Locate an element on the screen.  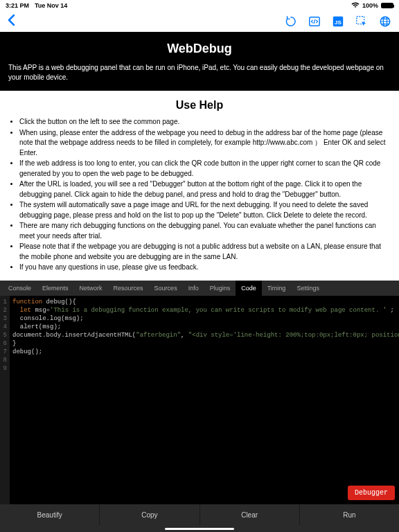
toolbar: JS is located at coordinates (200, 21).